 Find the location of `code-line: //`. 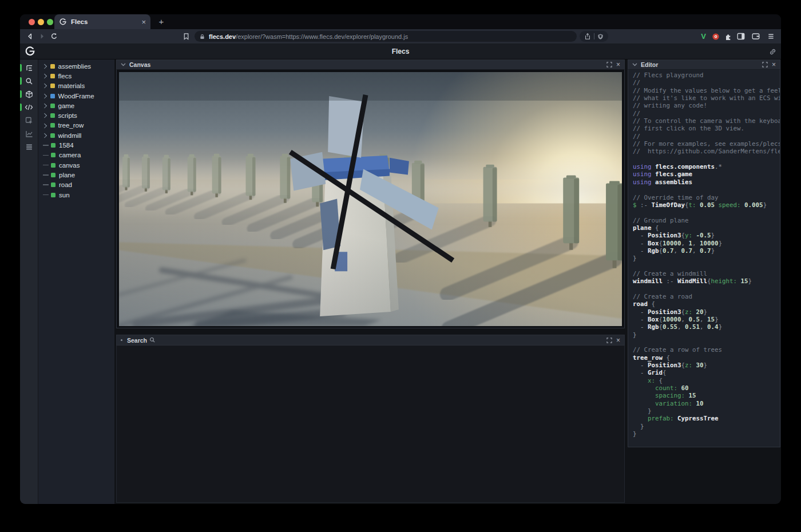

code-line: // is located at coordinates (706, 82).